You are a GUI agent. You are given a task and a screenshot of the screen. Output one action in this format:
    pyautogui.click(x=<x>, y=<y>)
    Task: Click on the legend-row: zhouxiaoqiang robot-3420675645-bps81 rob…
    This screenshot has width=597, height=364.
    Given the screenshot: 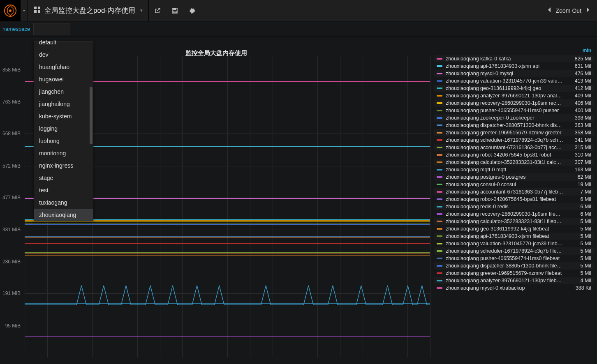 What is the action you would take?
    pyautogui.click(x=514, y=155)
    